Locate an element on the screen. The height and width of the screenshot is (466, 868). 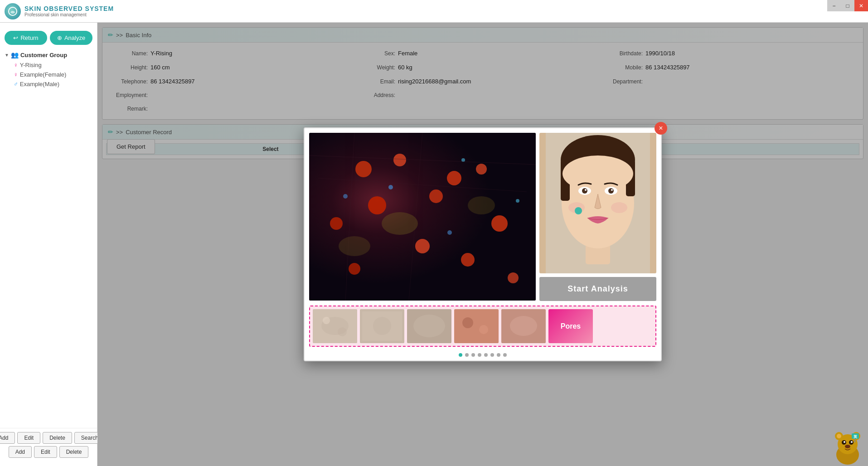
tree-item-example-male: ♂ Example(Male) is located at coordinates (48, 84).